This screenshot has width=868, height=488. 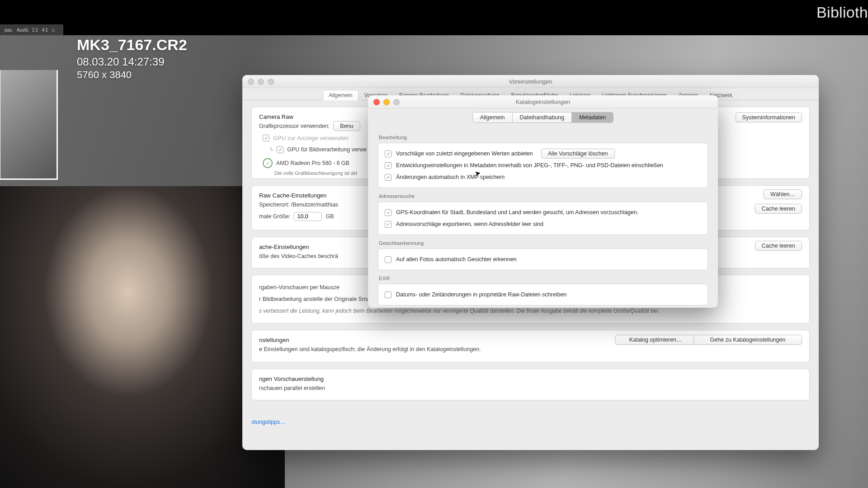 What do you see at coordinates (531, 385) in the screenshot?
I see `group-preview-generation: ngen Vorschauerstellung rschauen paralle…` at bounding box center [531, 385].